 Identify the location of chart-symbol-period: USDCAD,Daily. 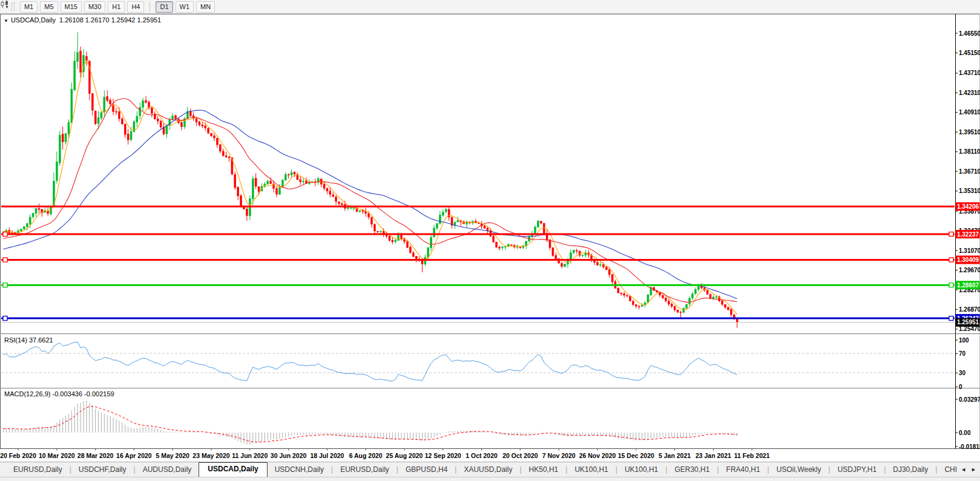
(33, 20).